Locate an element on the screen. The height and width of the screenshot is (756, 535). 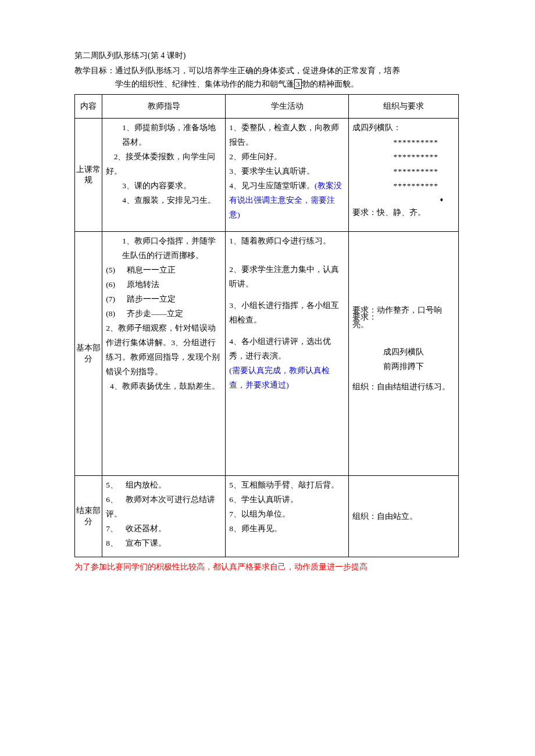
end-row: 结束部分 5、 组内放松。 6、 教师对本次可进行总结讲评。 7、 收还器材。 … is located at coordinates (267, 517).